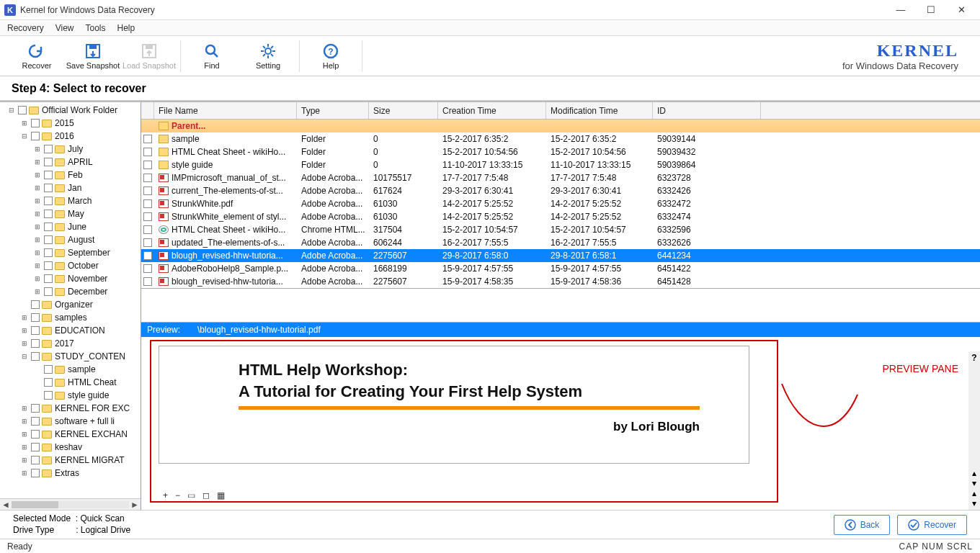 This screenshot has width=980, height=553. What do you see at coordinates (492, 111) in the screenshot?
I see `col-creation: Creation Time` at bounding box center [492, 111].